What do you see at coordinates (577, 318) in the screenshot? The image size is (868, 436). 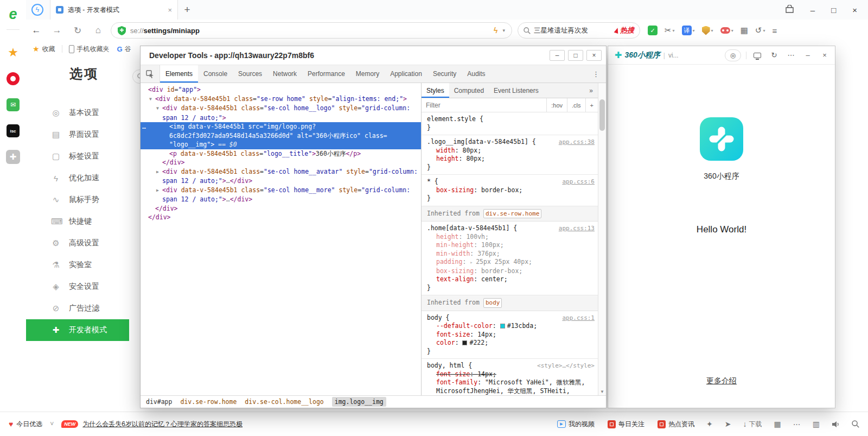 I see `stylesheet-link: app.css:1` at bounding box center [577, 318].